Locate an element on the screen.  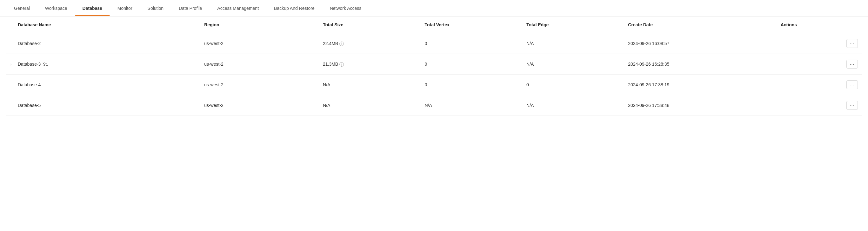
db-name-db3: Database-3 is located at coordinates (29, 64).